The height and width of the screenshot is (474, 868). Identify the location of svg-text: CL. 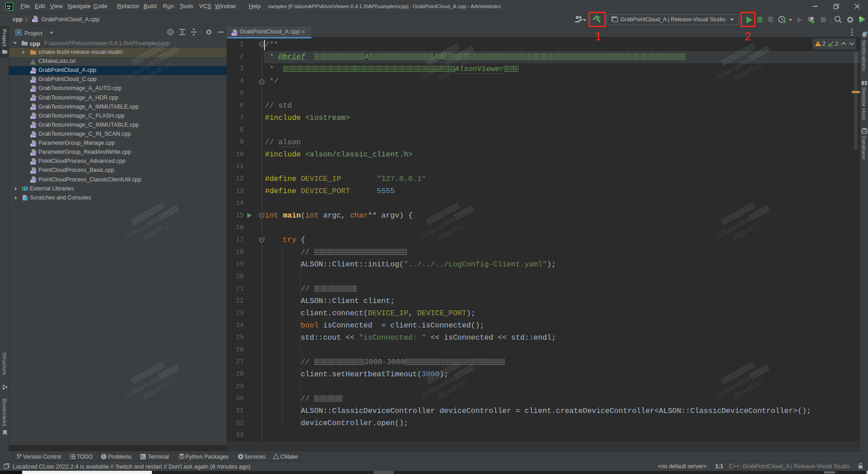
(9, 6).